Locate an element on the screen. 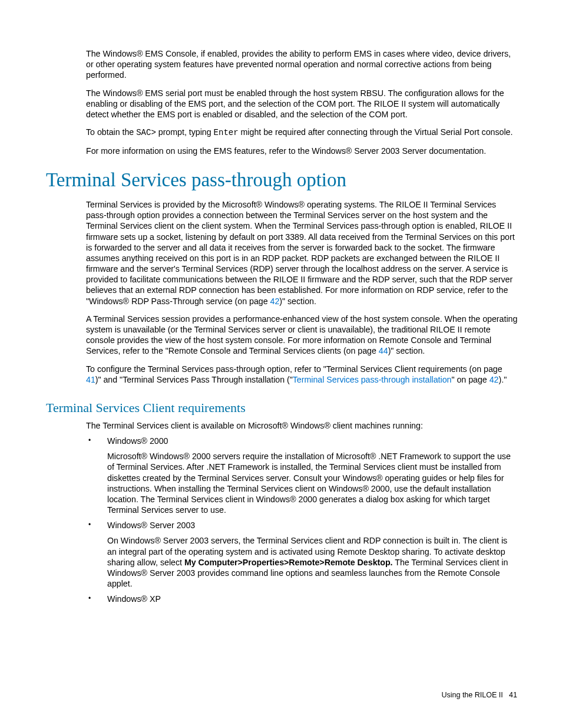 This screenshot has height=728, width=562. page-link-41: 41 is located at coordinates (91, 380).